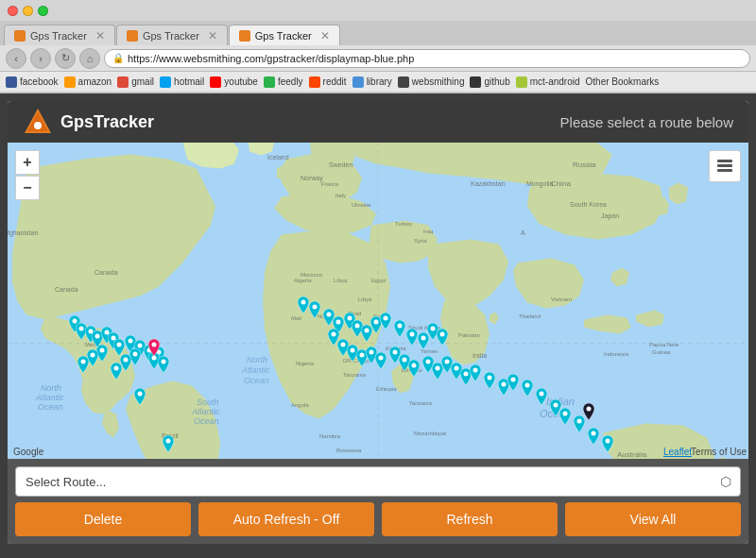 The width and height of the screenshot is (756, 558). What do you see at coordinates (623, 81) in the screenshot?
I see `bookmark-other: Other Bookmarks` at bounding box center [623, 81].